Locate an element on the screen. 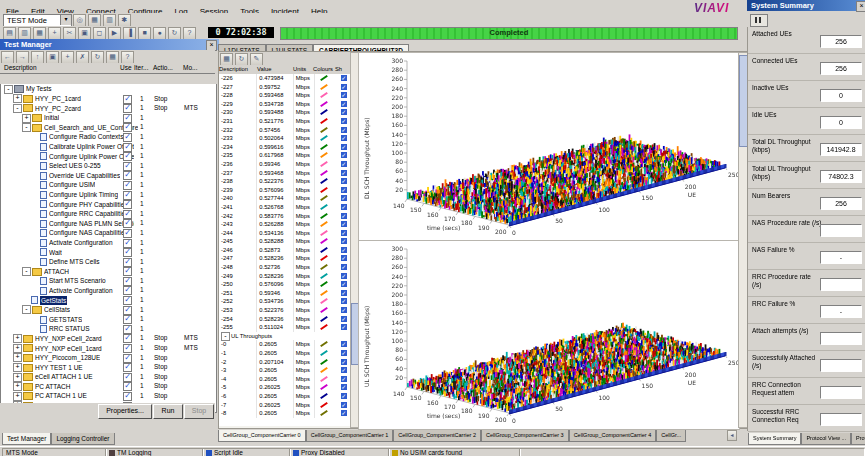 This screenshot has height=456, width=865. tree-row: Select UES 0-255✓1 is located at coordinates (108, 166).